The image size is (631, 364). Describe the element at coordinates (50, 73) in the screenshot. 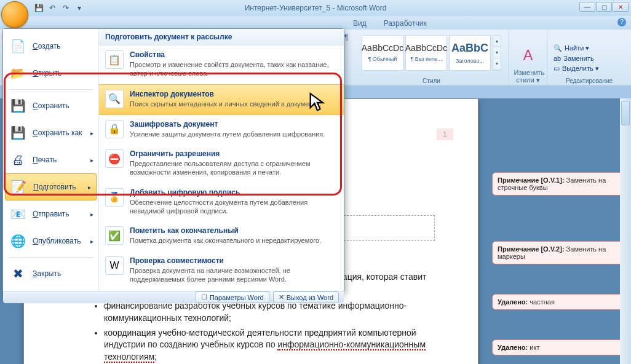

I see `office-menu-item-1: 📂Открыть` at that location.